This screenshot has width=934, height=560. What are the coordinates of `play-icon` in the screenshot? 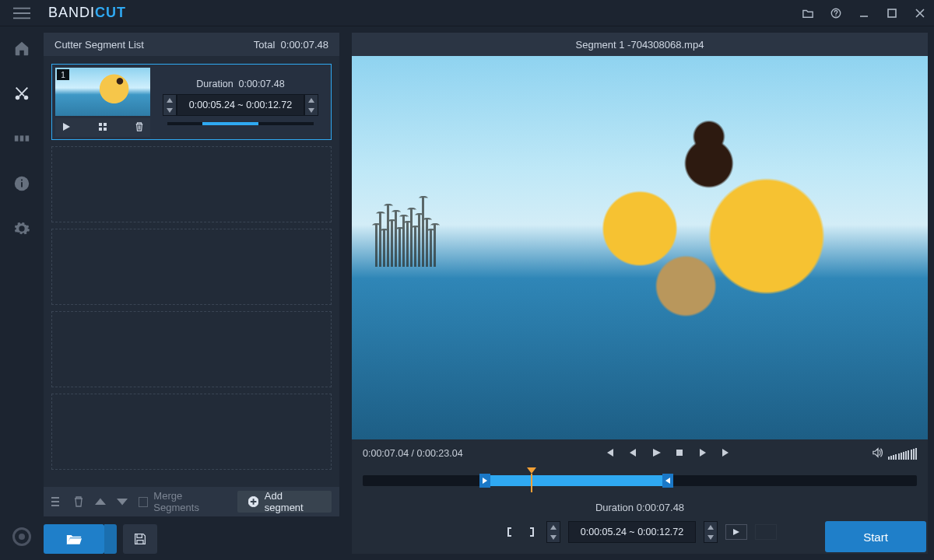 It's located at (656, 454).